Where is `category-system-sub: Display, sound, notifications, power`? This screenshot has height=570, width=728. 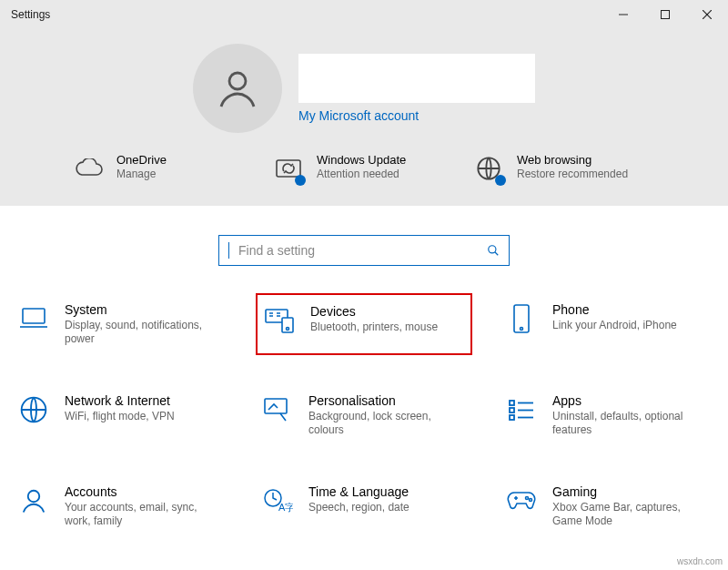 category-system-sub: Display, sound, notifications, power is located at coordinates (144, 332).